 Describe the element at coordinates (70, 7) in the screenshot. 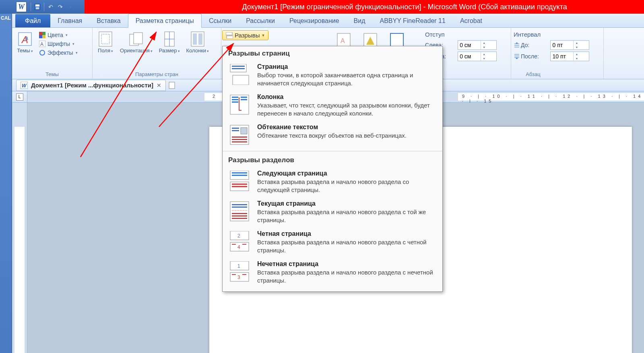

I see `qat-dropdown-icon` at that location.